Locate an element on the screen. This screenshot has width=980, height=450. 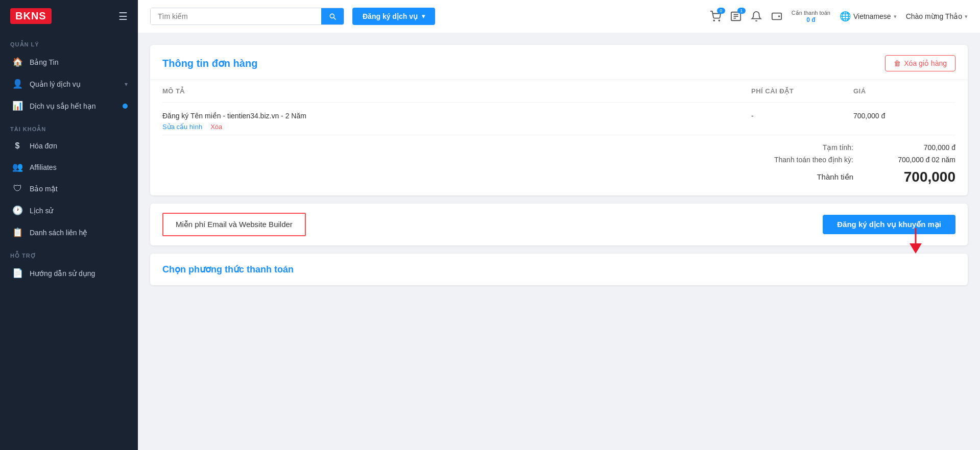
order-summary: Tạm tính: 700,000 đ Thanh toán theo định… is located at coordinates (559, 165).